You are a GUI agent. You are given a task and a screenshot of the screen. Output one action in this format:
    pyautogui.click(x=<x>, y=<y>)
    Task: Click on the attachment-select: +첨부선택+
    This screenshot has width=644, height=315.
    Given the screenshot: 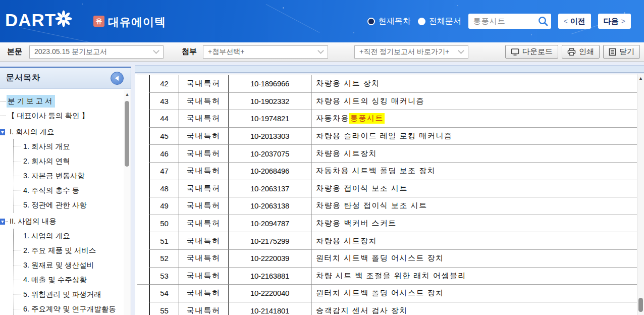 What is the action you would take?
    pyautogui.click(x=265, y=52)
    